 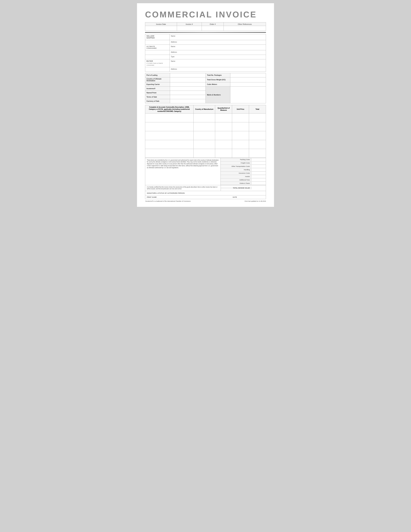 I want to click on seller-address-field: Address:, so click(x=218, y=42).